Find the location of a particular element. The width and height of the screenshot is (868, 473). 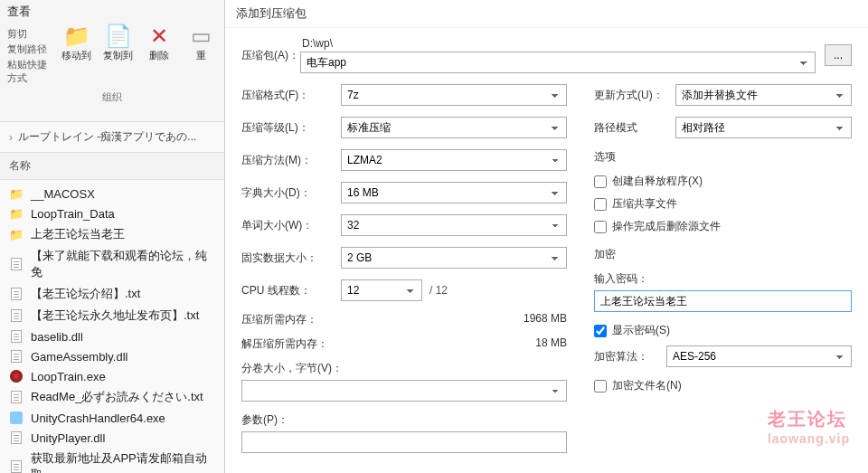

exe-icon is located at coordinates (16, 418).